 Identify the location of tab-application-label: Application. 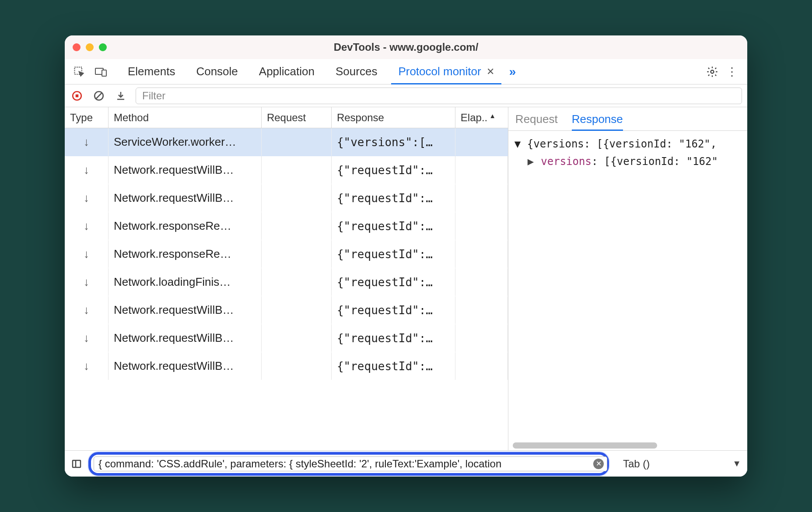
(287, 72).